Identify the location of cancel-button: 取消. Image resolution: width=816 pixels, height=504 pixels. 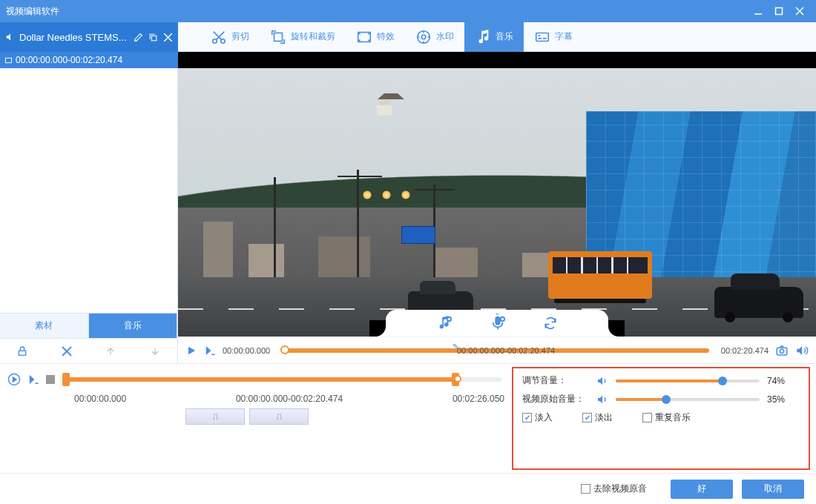
(773, 489).